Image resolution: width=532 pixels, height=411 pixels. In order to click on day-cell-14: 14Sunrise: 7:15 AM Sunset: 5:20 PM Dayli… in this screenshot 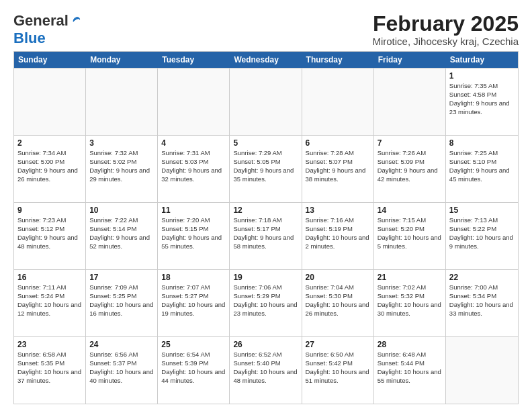, I will do `click(410, 236)`.